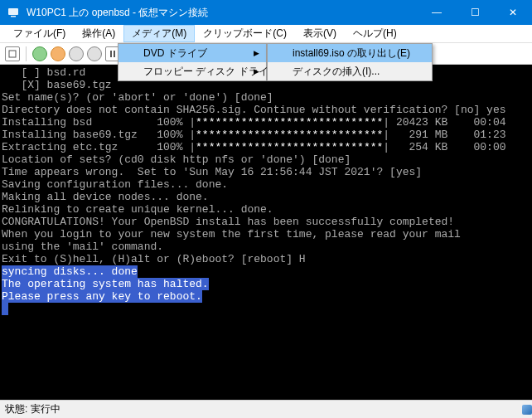 This screenshot has width=532, height=418. What do you see at coordinates (444, 123) in the screenshot?
I see `console-line: | 20423 KB 00:04` at bounding box center [444, 123].